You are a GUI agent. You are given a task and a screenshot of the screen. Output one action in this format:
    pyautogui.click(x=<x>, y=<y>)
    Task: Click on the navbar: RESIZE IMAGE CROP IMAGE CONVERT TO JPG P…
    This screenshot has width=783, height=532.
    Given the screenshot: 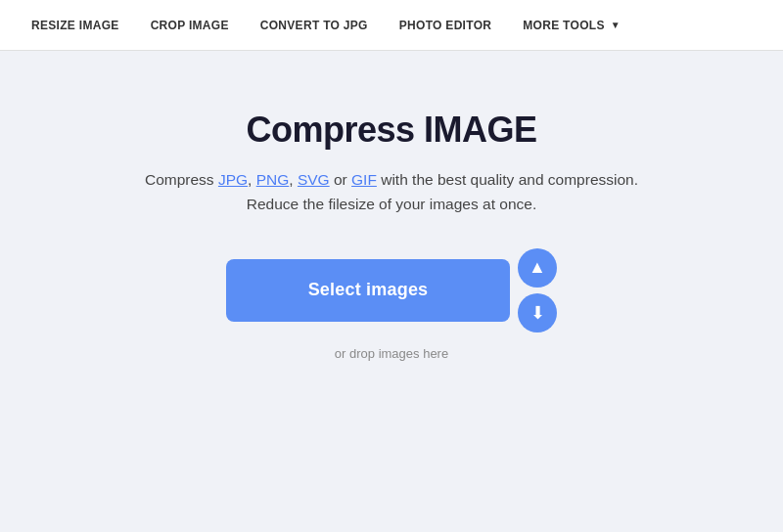 What is the action you would take?
    pyautogui.click(x=392, y=25)
    